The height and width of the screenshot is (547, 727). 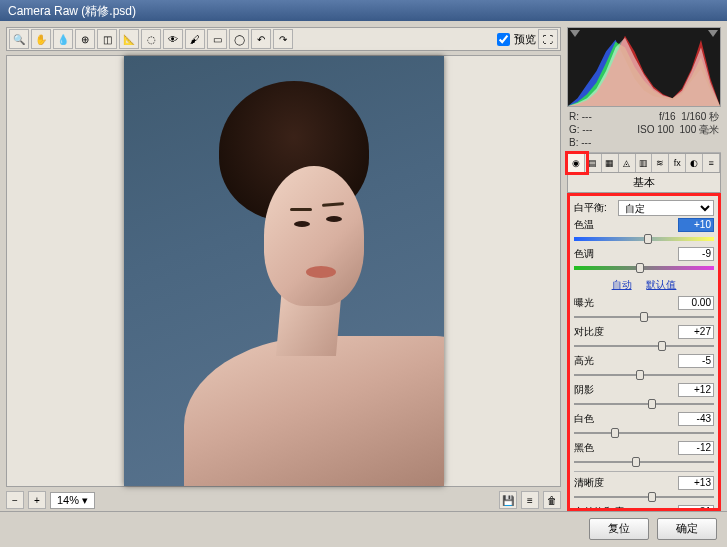 What do you see at coordinates (644, 497) in the screenshot?
I see `clarity-slider` at bounding box center [644, 497].